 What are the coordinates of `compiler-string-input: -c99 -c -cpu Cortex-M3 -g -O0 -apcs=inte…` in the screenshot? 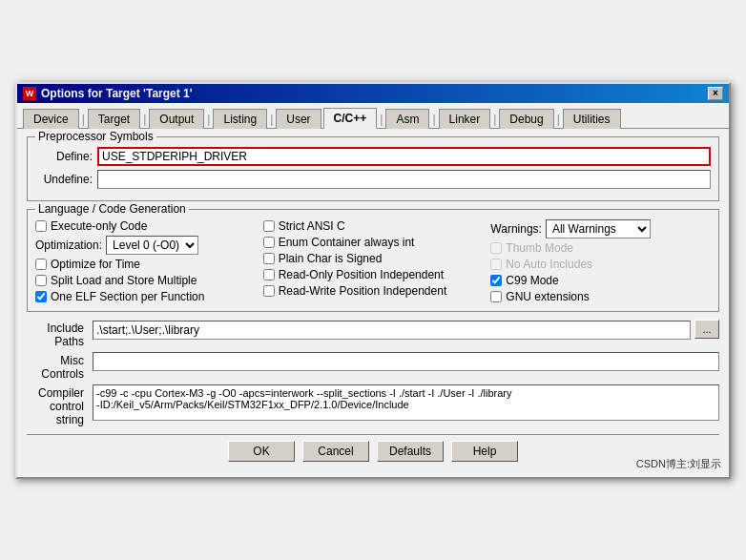 It's located at (406, 403).